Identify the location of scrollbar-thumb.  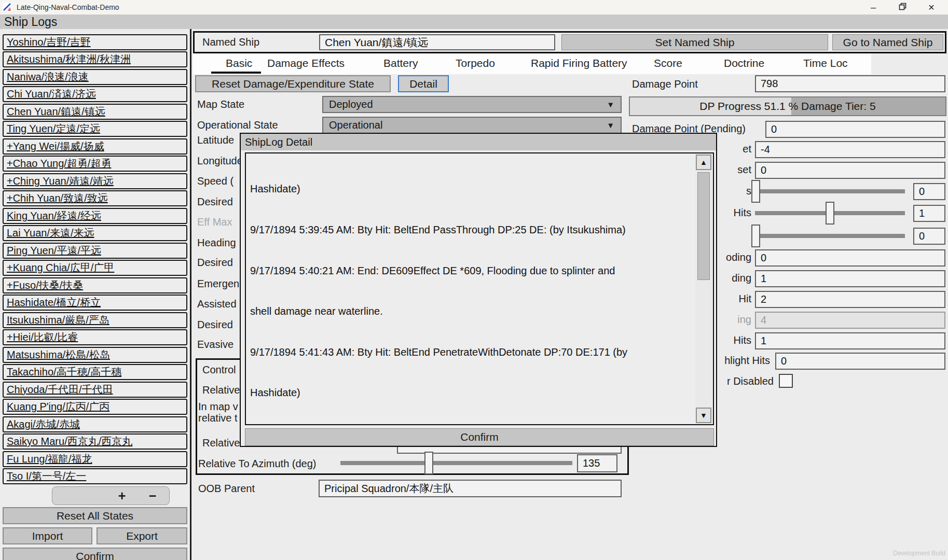
(704, 226).